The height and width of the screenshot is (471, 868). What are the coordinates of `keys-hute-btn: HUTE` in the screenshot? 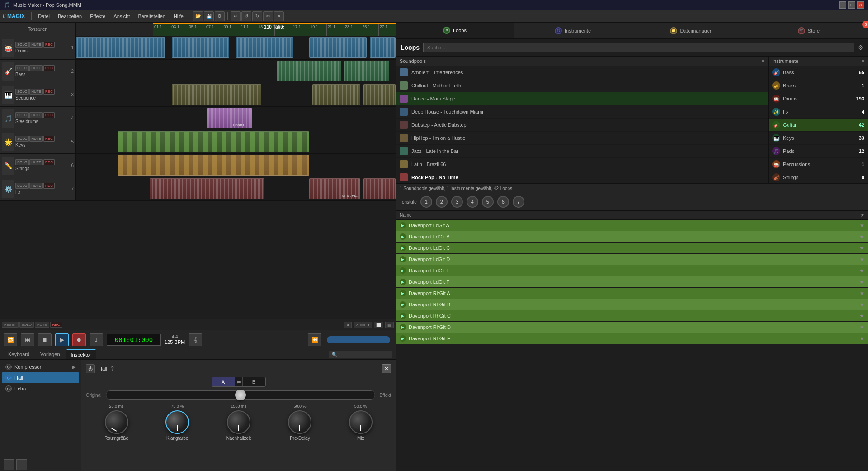 It's located at (36, 138).